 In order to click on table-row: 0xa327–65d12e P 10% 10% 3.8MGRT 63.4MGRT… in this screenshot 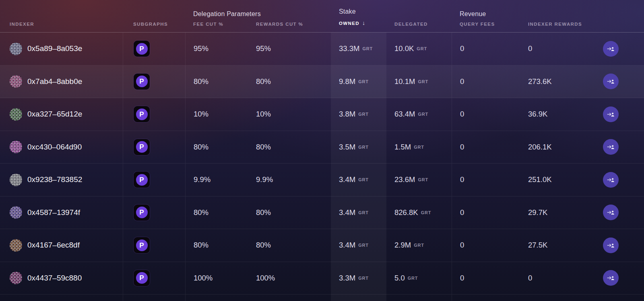, I will do `click(322, 115)`.